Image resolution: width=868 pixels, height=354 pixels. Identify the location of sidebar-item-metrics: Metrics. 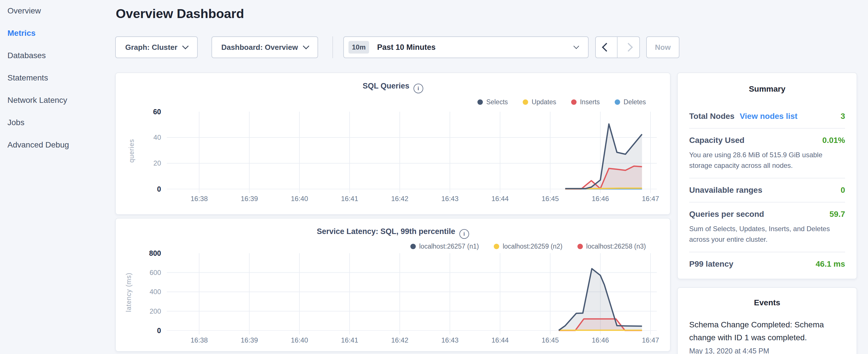
(61, 33).